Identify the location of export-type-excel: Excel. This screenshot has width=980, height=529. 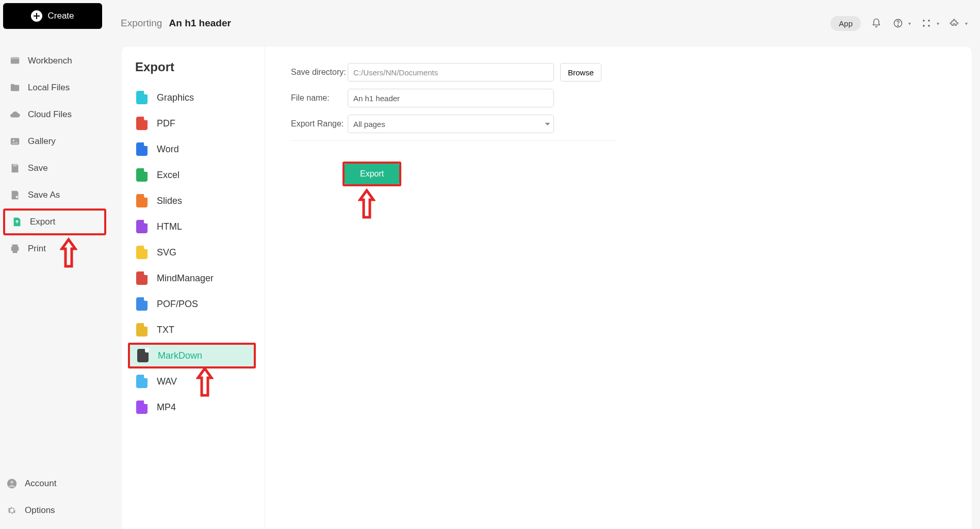
(195, 175).